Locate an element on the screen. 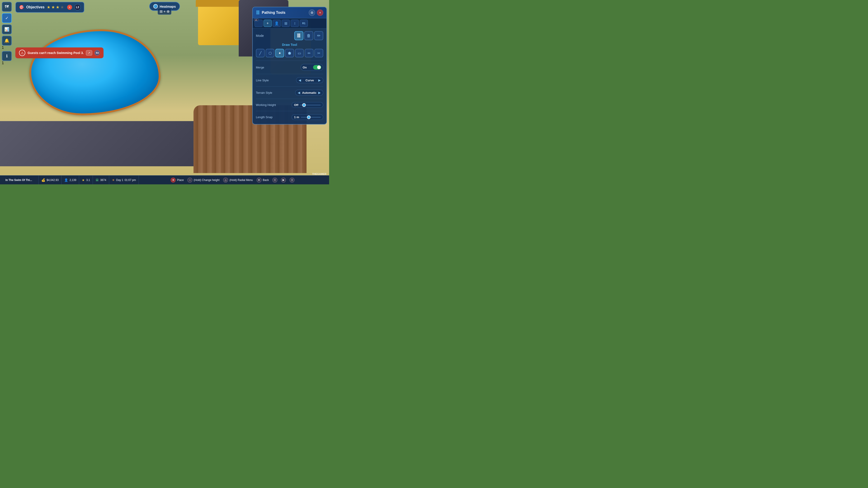 Image resolution: width=868 pixels, height=488 pixels. merge-toggle-container: On is located at coordinates (312, 67).